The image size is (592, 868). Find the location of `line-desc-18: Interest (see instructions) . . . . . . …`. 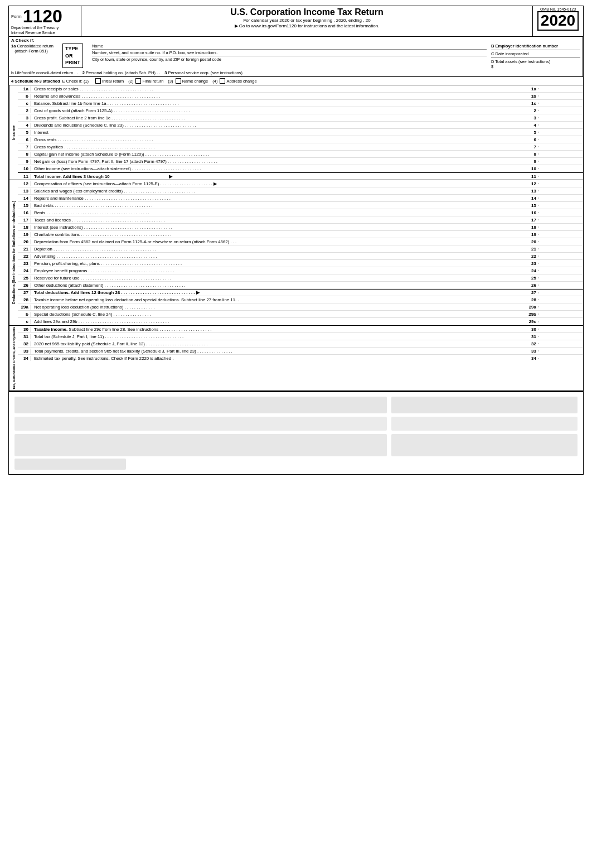

line-desc-18: Interest (see instructions) . . . . . . … is located at coordinates (278, 228).